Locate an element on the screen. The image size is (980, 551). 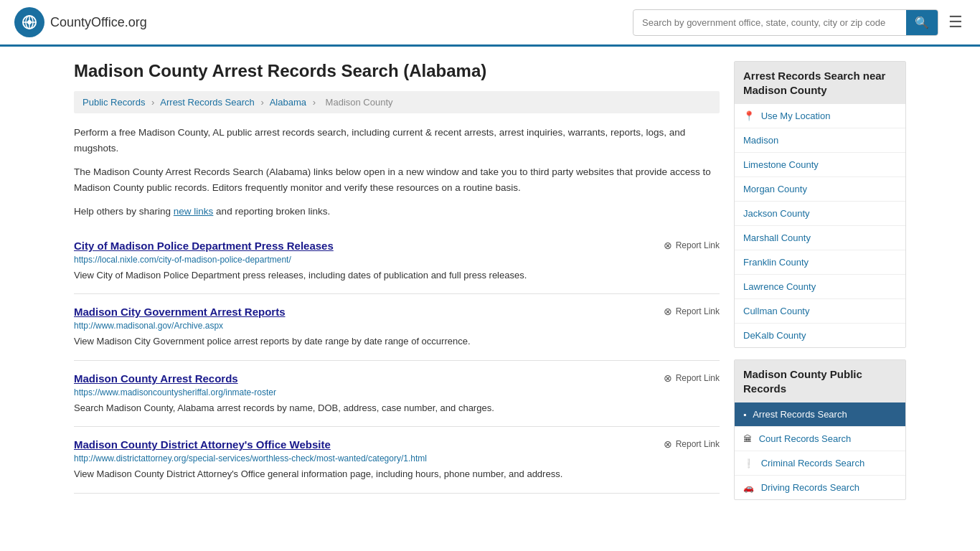
header-right: 🔍 ☰ is located at coordinates (799, 23).